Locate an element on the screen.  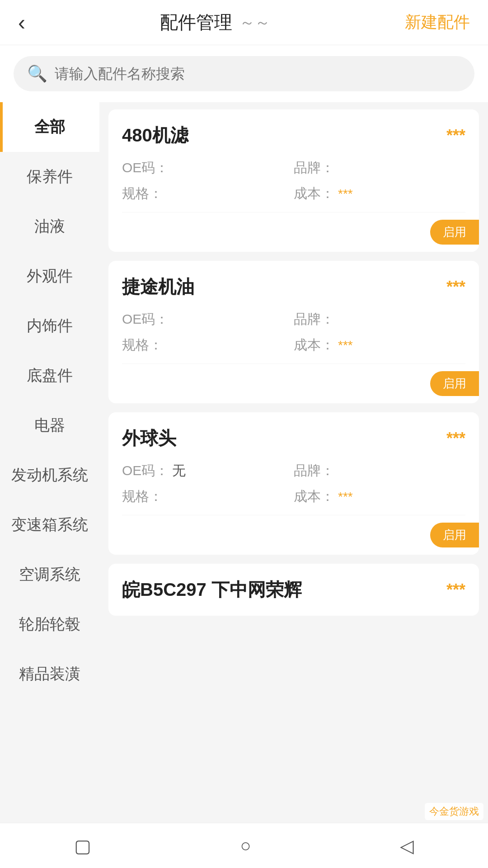
sidebar-item-interior: 内饰件 is located at coordinates (50, 326).